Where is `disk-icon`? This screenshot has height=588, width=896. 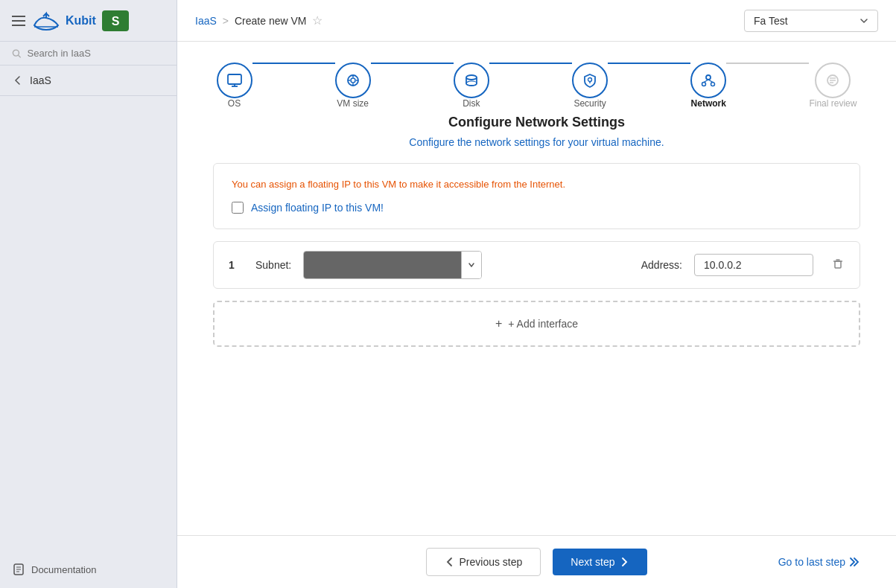 disk-icon is located at coordinates (471, 80).